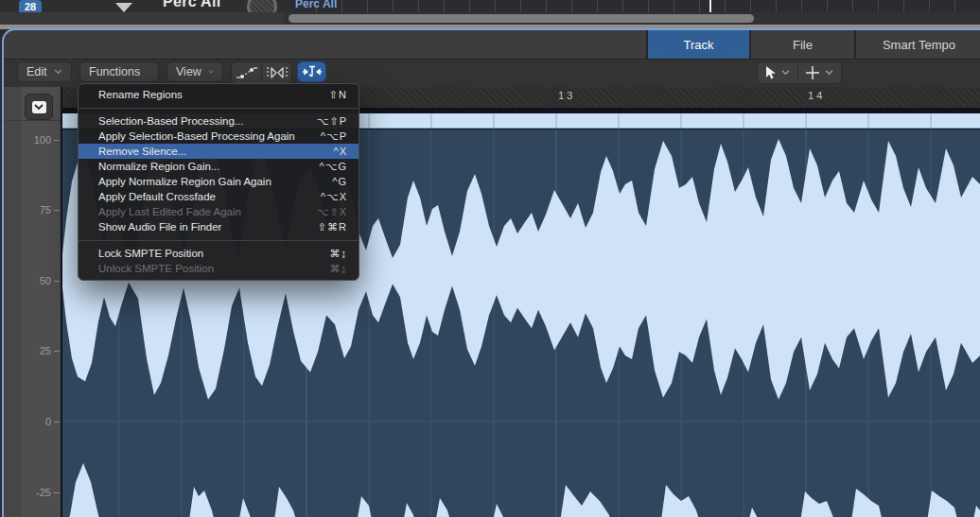 This screenshot has width=980, height=517. I want to click on menu-item-label: Apply Selection-Based Processing Again, so click(210, 136).